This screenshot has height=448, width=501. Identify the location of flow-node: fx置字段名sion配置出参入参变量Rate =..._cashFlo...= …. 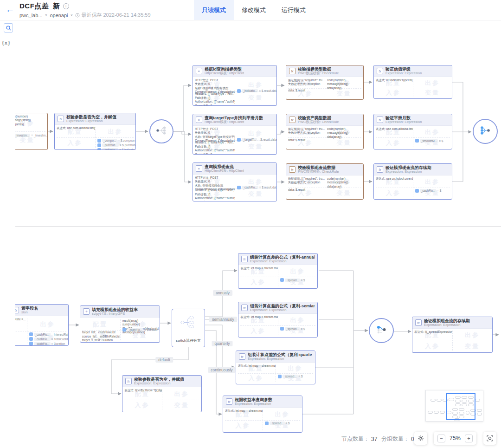
(34, 325).